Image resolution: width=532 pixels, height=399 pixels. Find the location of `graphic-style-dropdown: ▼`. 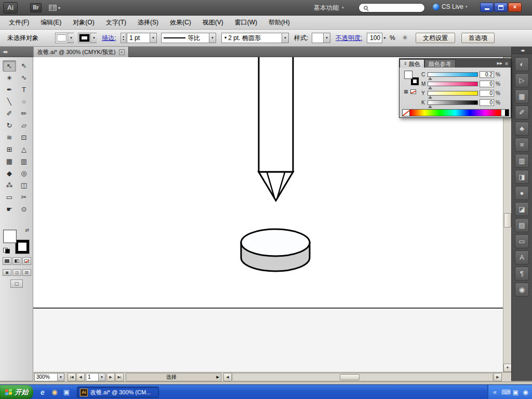

graphic-style-dropdown: ▼ is located at coordinates (321, 38).